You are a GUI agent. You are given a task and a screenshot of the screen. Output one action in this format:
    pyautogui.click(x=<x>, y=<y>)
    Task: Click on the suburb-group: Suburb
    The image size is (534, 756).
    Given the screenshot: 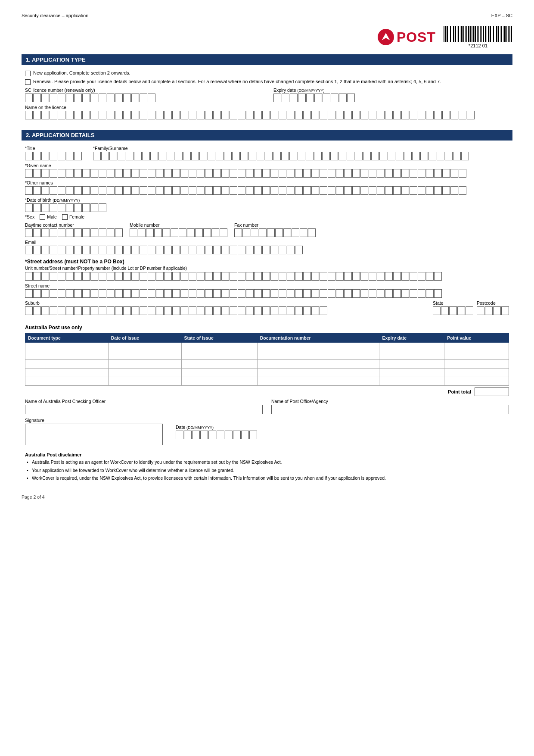 What is the action you would take?
    pyautogui.click(x=227, y=308)
    